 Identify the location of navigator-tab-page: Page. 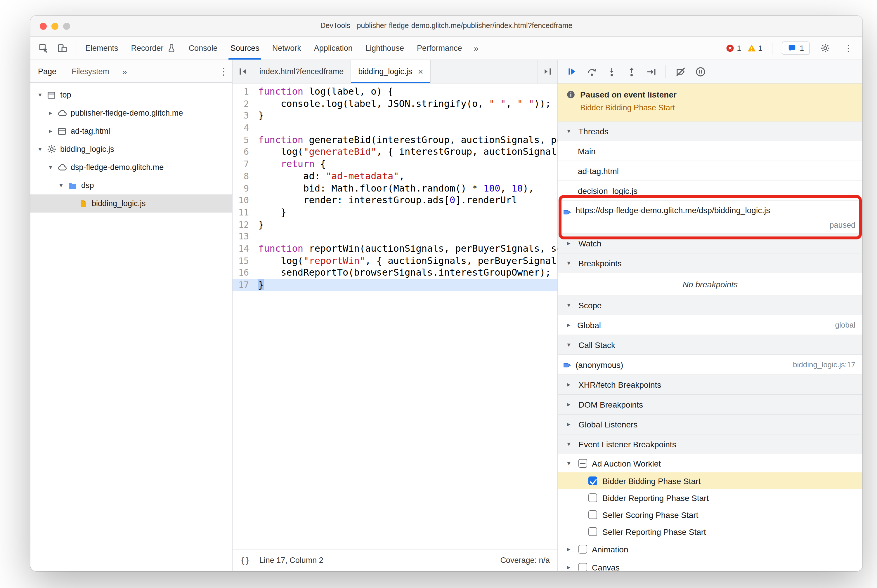
(47, 71).